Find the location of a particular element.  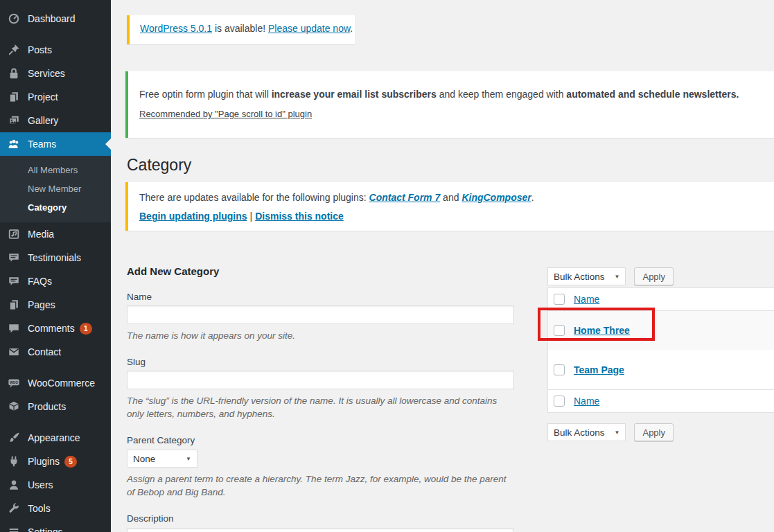

comments-count-badge: 1 is located at coordinates (86, 328).